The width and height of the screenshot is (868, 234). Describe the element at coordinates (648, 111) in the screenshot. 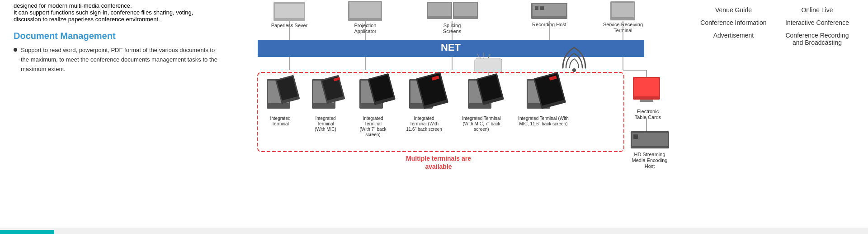

I see `svg-text: Electronic` at that location.